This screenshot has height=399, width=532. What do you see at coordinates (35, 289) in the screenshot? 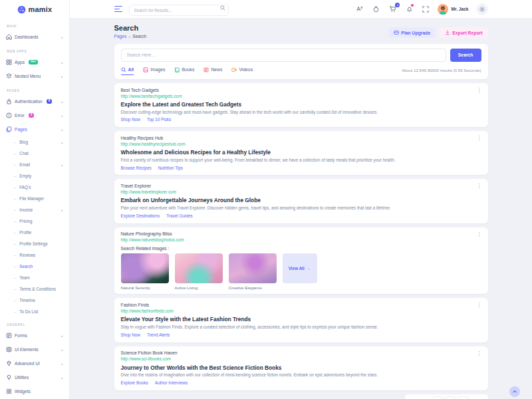
I see `sidebar-item-terms-conditions: Terms & Conditions` at bounding box center [35, 289].